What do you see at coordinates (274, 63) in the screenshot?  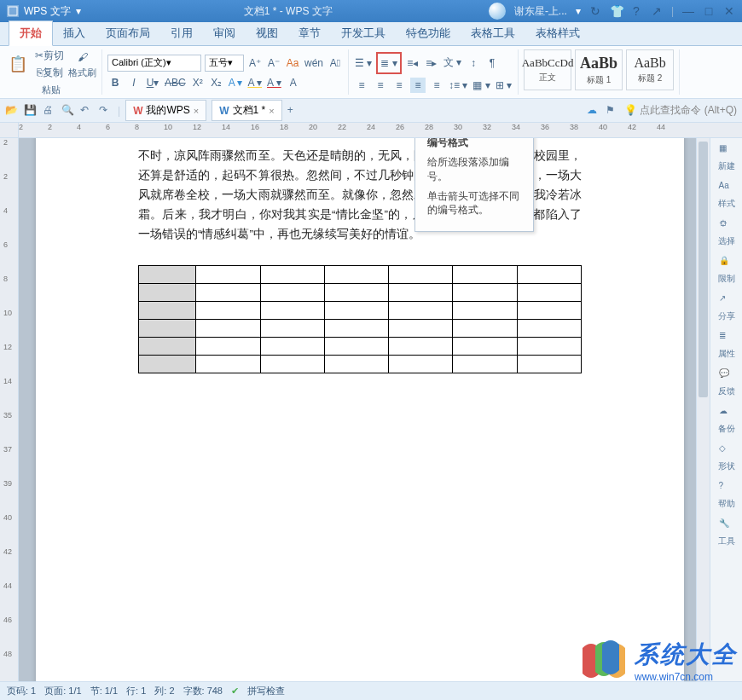 I see `decrease-font-icon: A⁻` at bounding box center [274, 63].